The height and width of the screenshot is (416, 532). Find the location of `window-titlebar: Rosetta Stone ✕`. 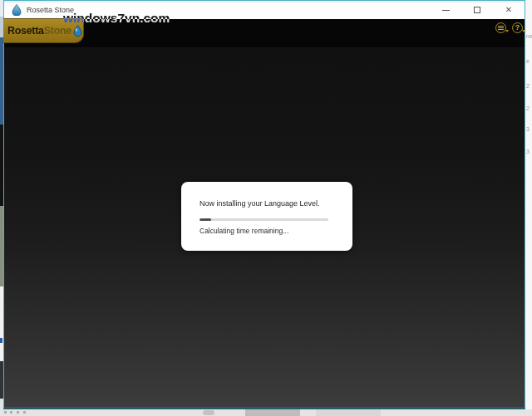

window-titlebar: Rosetta Stone ✕ is located at coordinates (264, 10).